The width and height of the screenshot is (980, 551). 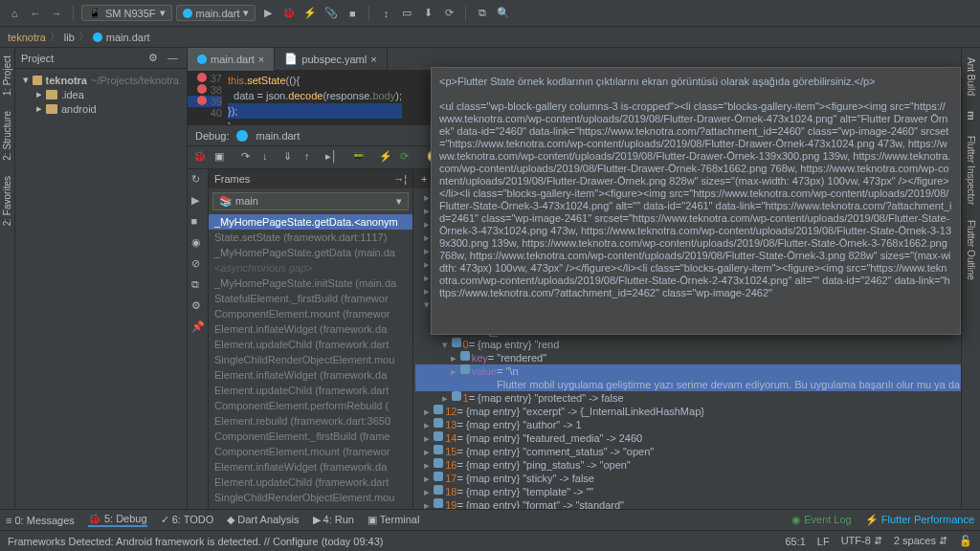 I want to click on variable-row: ▸18 = {map entry} "template" -> "", so click(x=698, y=492).